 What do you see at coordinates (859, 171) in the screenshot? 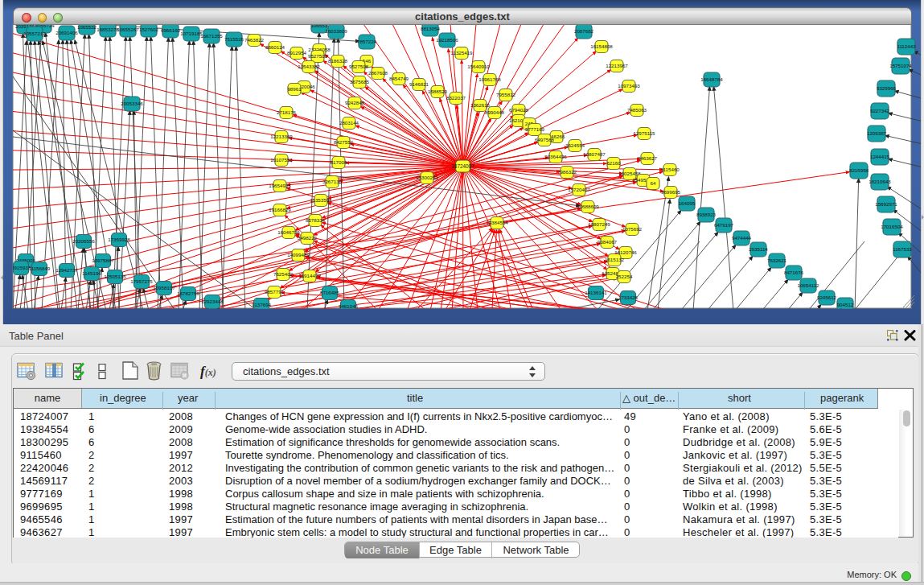
I see `svg-text: 8215958` at bounding box center [859, 171].